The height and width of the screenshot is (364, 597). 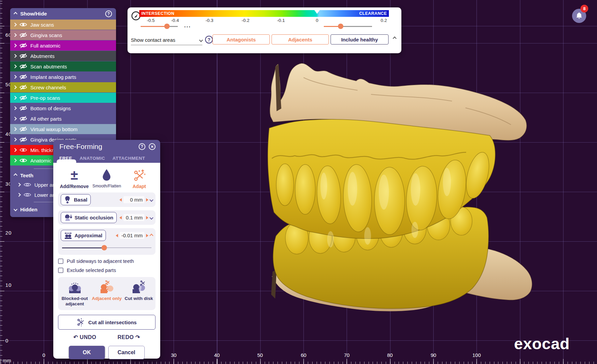 I want to click on cancel-button: Cancel, so click(x=127, y=353).